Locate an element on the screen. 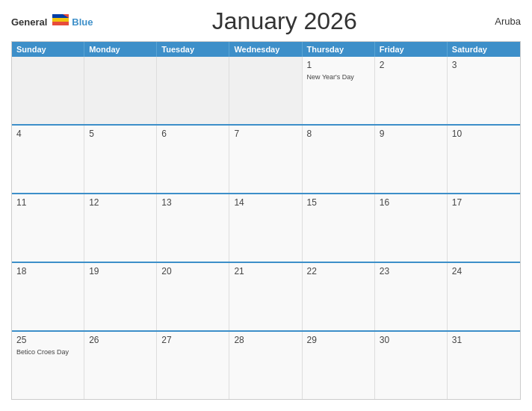 The width and height of the screenshot is (532, 411). country-label: Aruba is located at coordinates (498, 21).